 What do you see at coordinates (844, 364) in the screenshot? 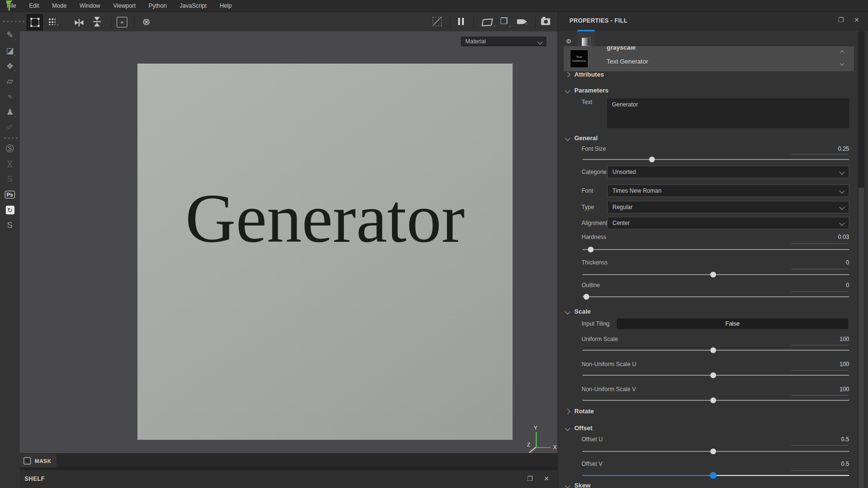
I see `non-uniform-u-value: 100` at bounding box center [844, 364].